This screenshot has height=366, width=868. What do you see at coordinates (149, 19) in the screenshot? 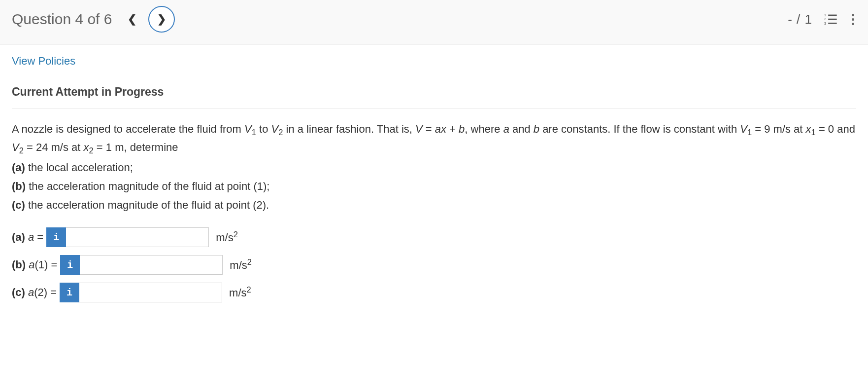
I see `nav-buttons: ❮ ❯` at bounding box center [149, 19].